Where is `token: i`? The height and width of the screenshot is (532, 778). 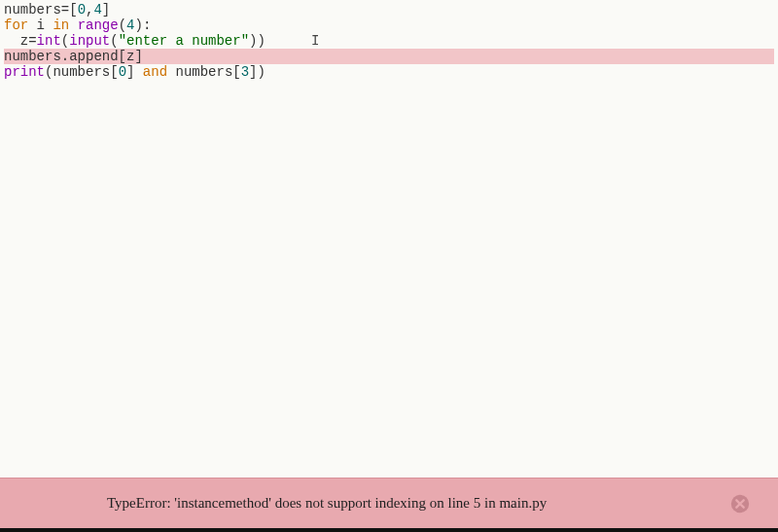
token: i is located at coordinates (41, 25).